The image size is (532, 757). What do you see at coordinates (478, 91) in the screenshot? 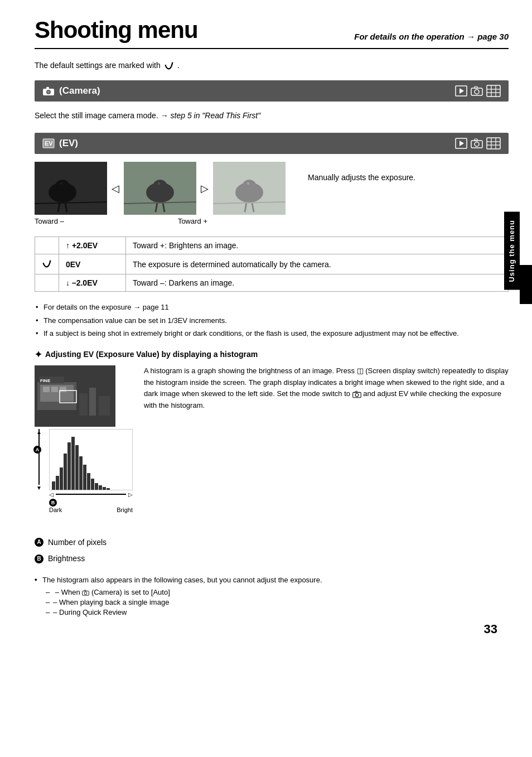
I see `camera-header-icons` at bounding box center [478, 91].